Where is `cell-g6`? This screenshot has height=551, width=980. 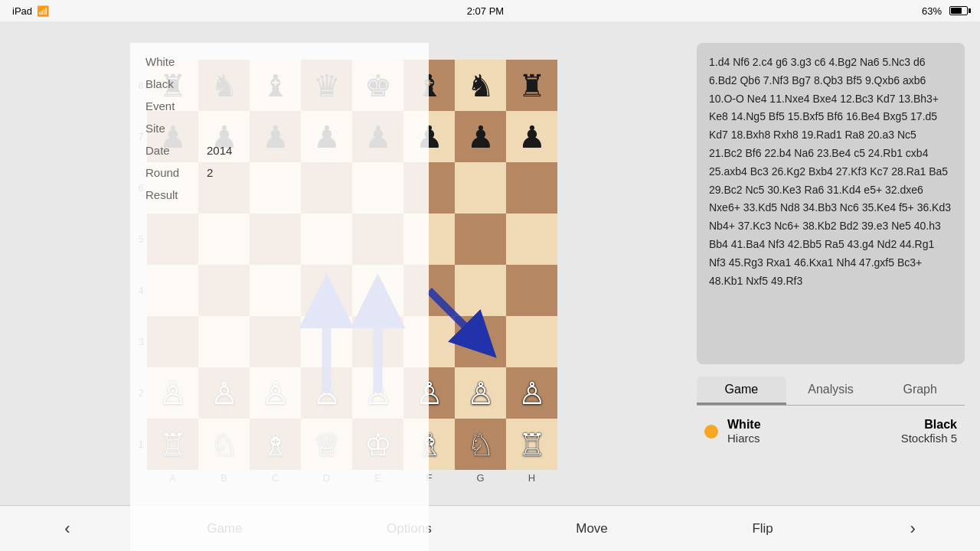 cell-g6 is located at coordinates (481, 188).